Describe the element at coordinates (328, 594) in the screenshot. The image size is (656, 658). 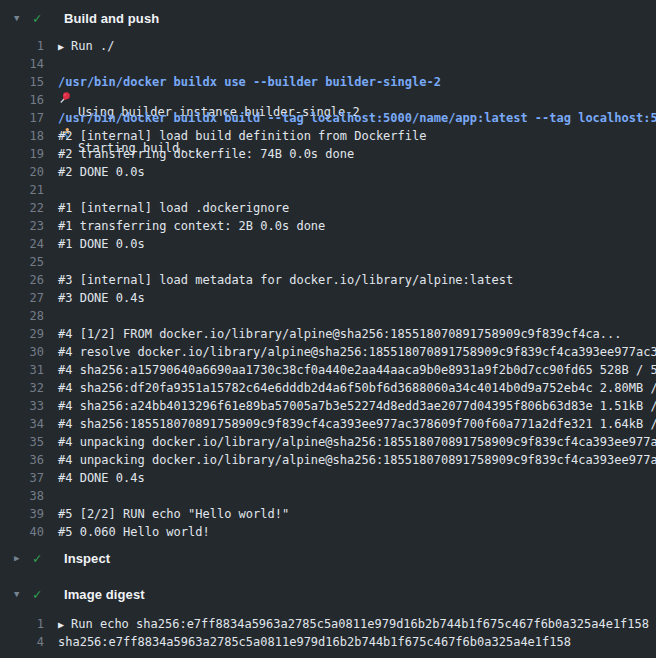
I see `section-header-image-digest: ▼ ✓ Image digest` at that location.